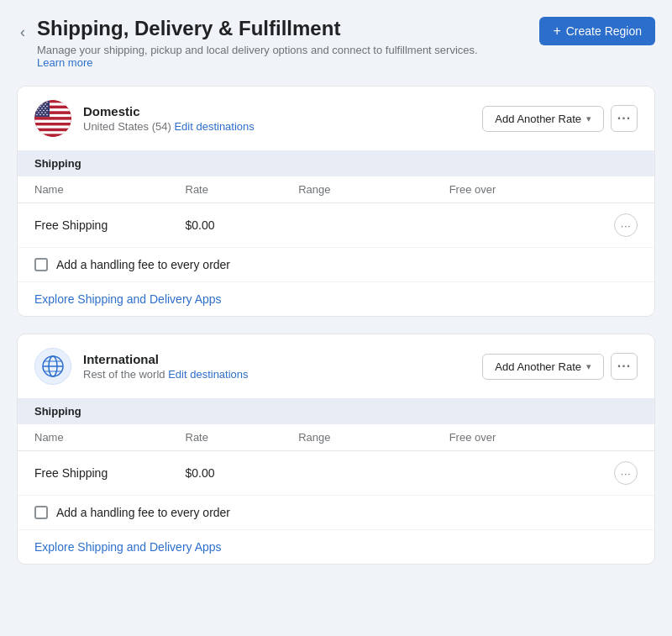 This screenshot has height=636, width=672. Describe the element at coordinates (559, 118) in the screenshot. I see `domestic-region-actions: Add Another Rate ▾ ···` at that location.